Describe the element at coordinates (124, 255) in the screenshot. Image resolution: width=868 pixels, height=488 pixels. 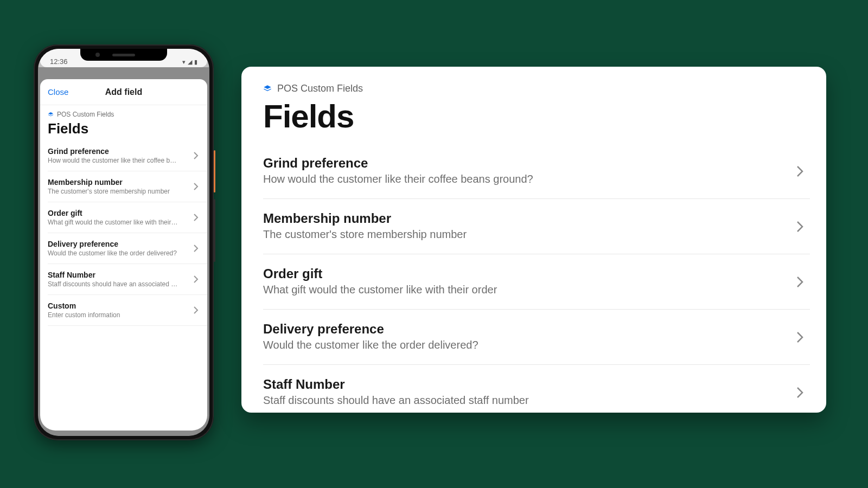
I see `add-field-modal: Close Add field POS Custom Fields Fields…` at that location.